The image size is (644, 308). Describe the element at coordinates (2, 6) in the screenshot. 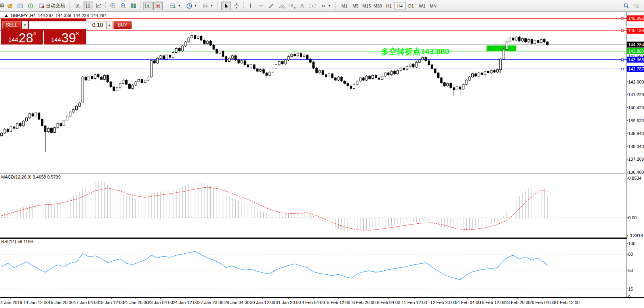

I see `new-order-button: 单` at that location.